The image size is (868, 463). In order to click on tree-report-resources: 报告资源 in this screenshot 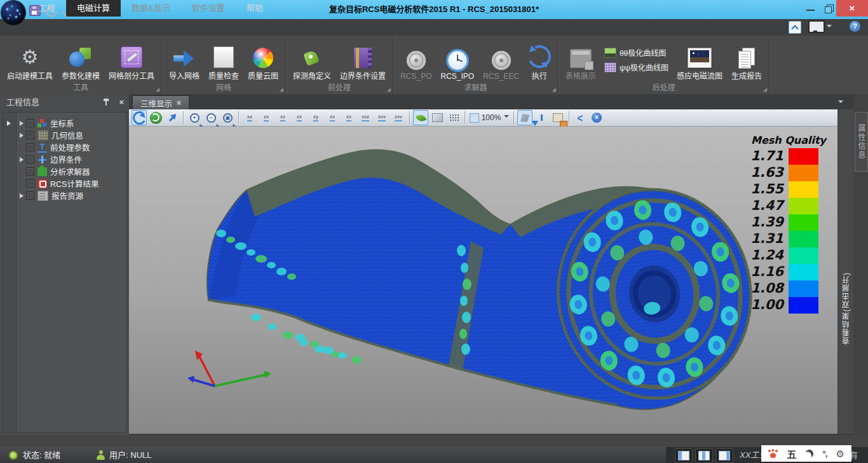, I will do `click(65, 196)`.